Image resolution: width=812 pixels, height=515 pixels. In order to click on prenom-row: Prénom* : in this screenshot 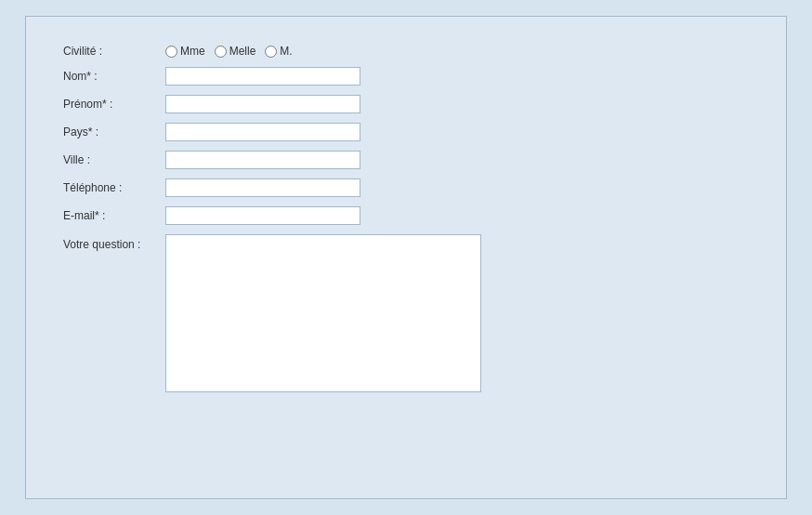, I will do `click(406, 104)`.